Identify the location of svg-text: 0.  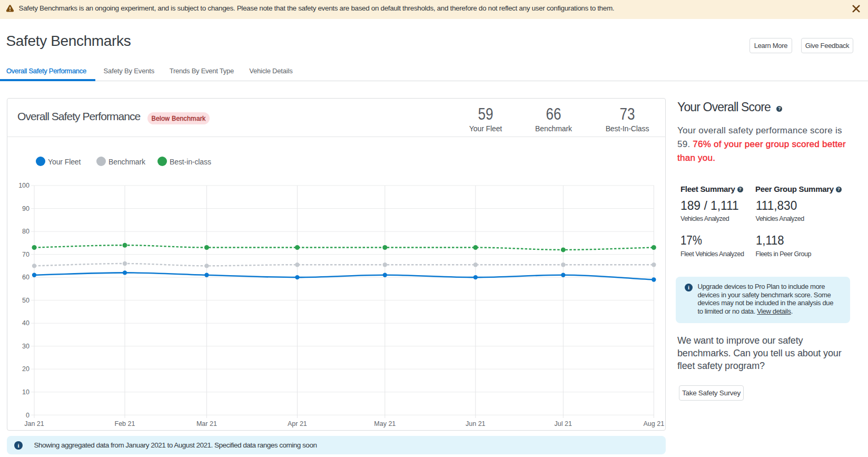
(27, 415).